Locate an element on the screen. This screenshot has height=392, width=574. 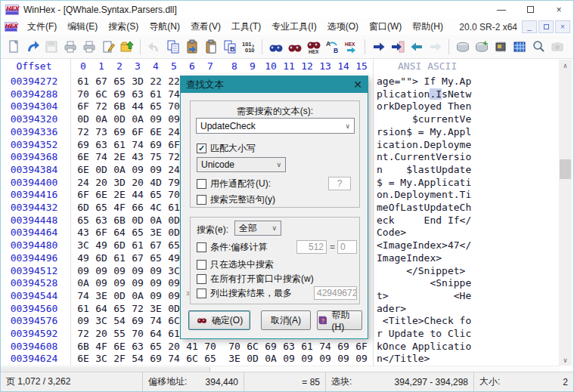
ascii-text: ader> is located at coordinates (392, 308).